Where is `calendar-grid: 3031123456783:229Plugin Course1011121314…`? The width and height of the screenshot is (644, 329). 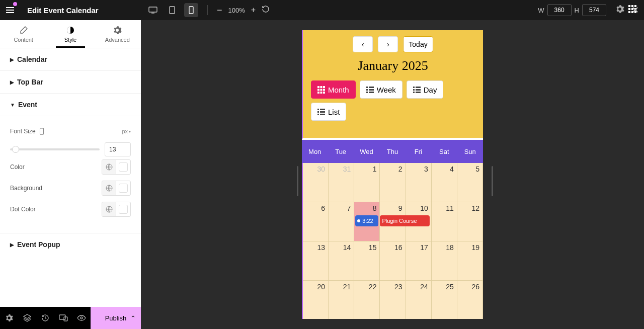
calendar-grid: 3031123456783:229Plugin Course1011121314… is located at coordinates (392, 241).